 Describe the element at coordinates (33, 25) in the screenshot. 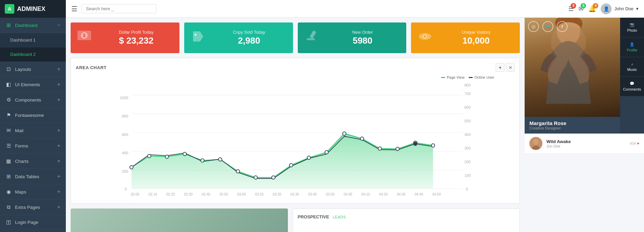

I see `sidebar-item-dashboard: ⊞ Dashboard −` at that location.